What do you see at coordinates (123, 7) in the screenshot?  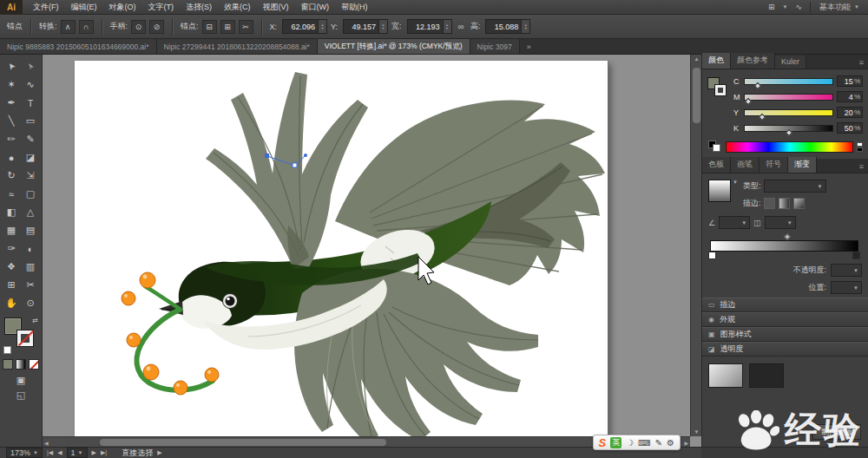 I see `menu-object: 对象(O)` at bounding box center [123, 7].